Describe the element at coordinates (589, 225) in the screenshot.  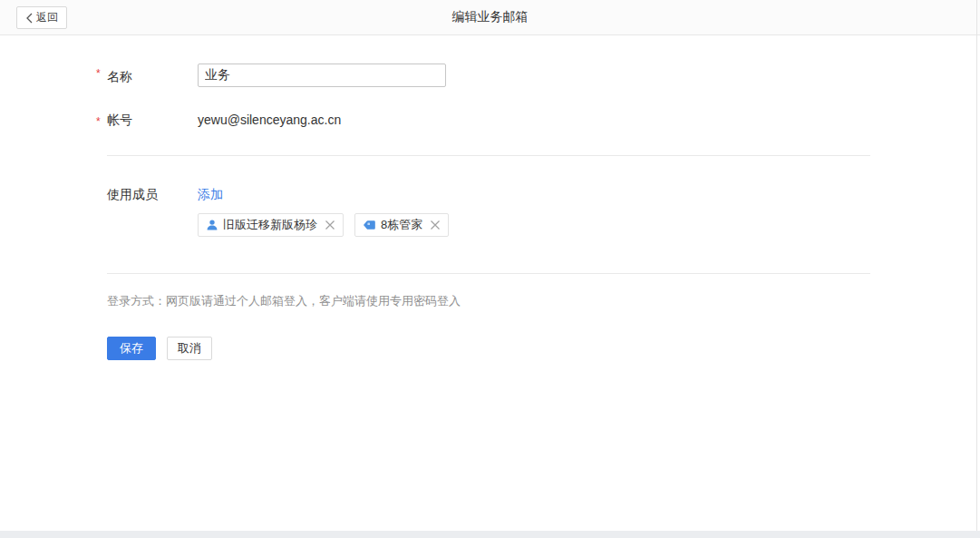
I see `member-tags: 旧版迁移新版杨珍 8栋管家` at that location.